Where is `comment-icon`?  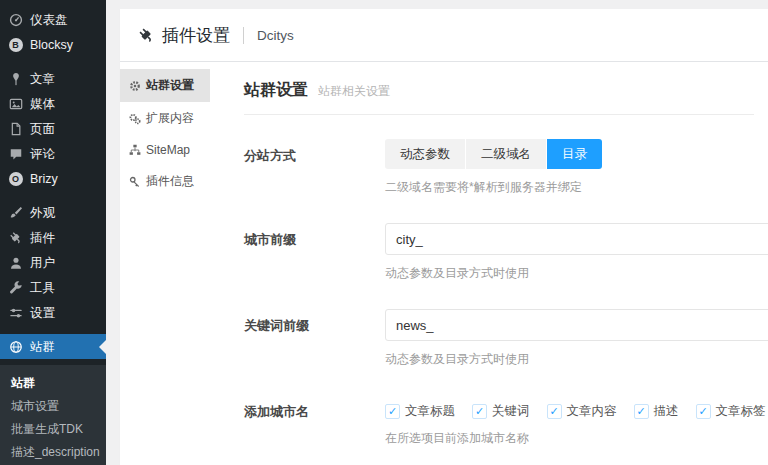 comment-icon is located at coordinates (16, 154).